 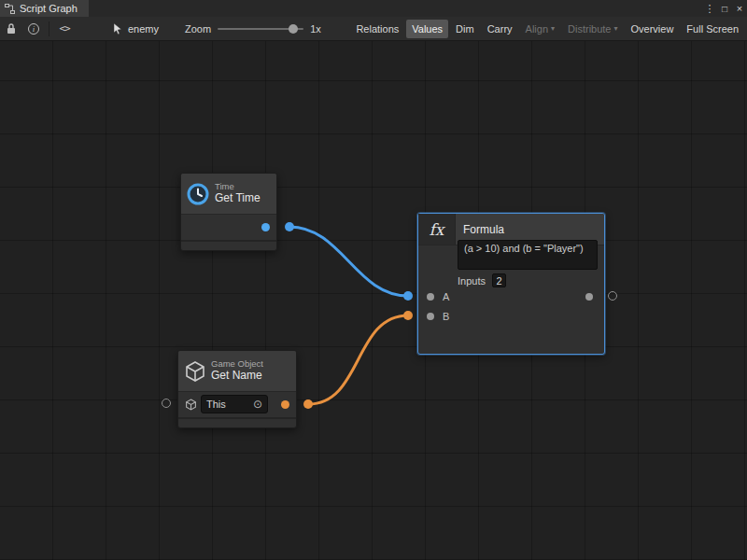 What do you see at coordinates (237, 389) in the screenshot?
I see `node-get-name: Game Object Get Name This ⊙` at bounding box center [237, 389].